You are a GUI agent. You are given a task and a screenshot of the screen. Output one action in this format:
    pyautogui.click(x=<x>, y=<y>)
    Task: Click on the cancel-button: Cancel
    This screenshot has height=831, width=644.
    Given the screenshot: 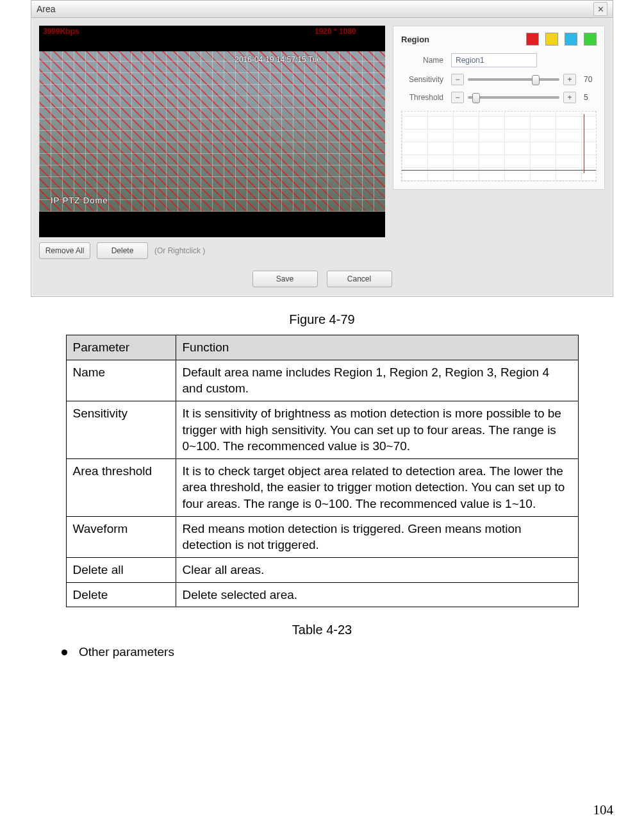 What is the action you would take?
    pyautogui.click(x=359, y=279)
    